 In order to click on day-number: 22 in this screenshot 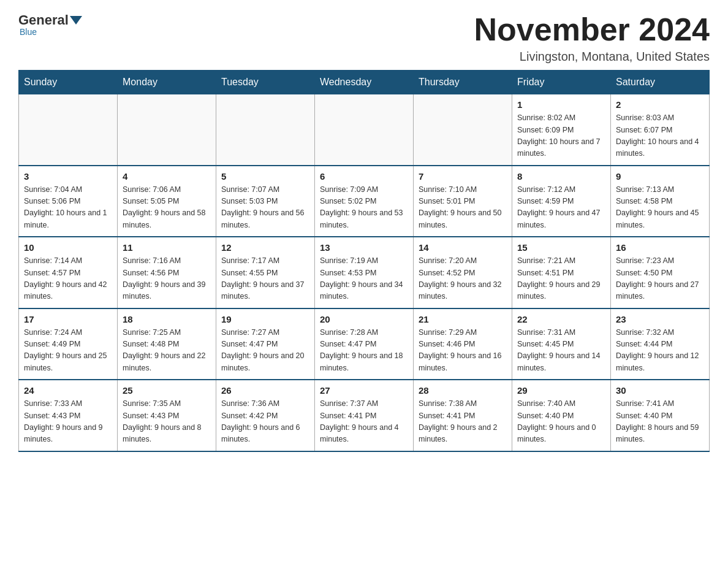, I will do `click(561, 319)`.